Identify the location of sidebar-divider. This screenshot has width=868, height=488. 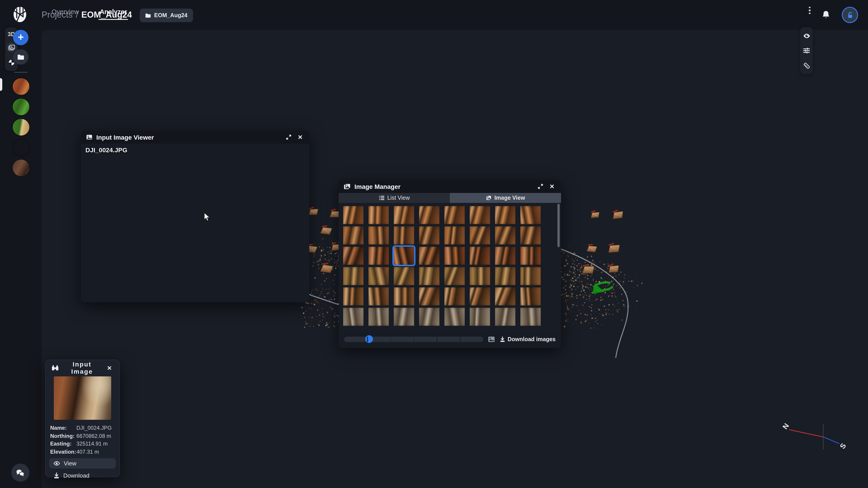
(21, 72).